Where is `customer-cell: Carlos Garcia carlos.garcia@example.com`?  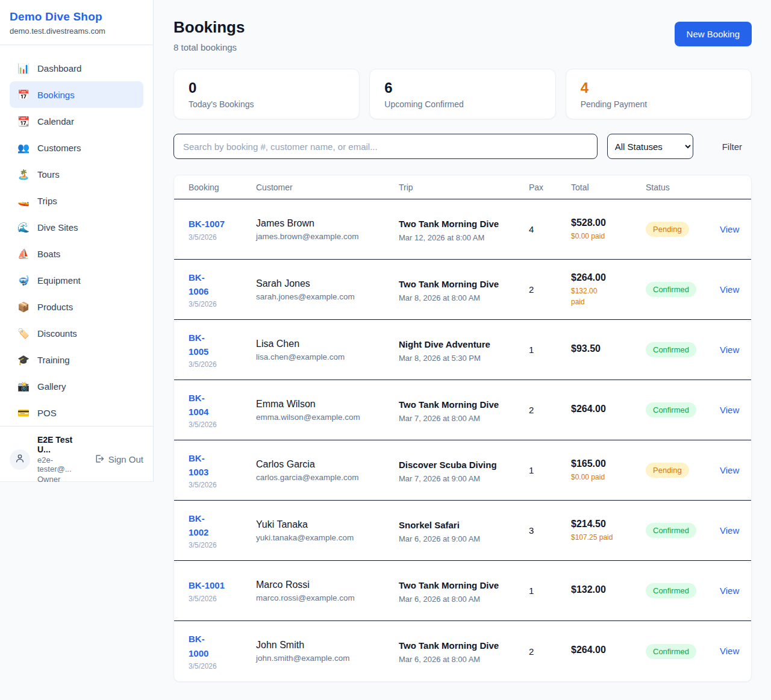 customer-cell: Carlos Garcia carlos.garcia@example.com is located at coordinates (328, 470).